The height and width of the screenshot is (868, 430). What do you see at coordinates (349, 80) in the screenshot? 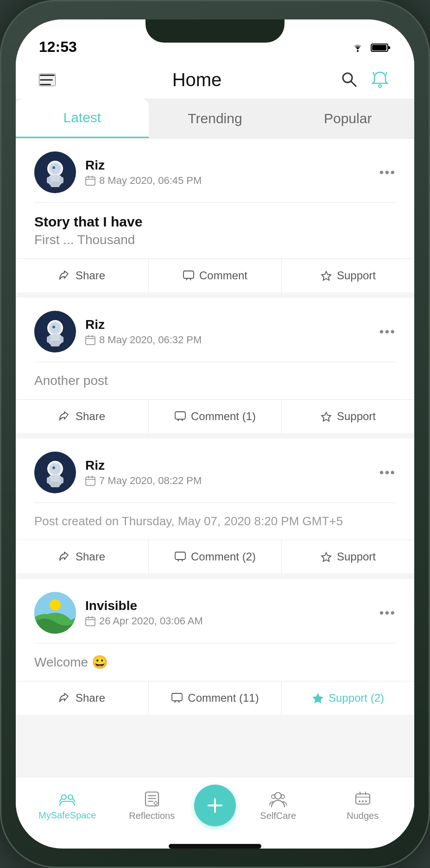
I see `search-button` at bounding box center [349, 80].